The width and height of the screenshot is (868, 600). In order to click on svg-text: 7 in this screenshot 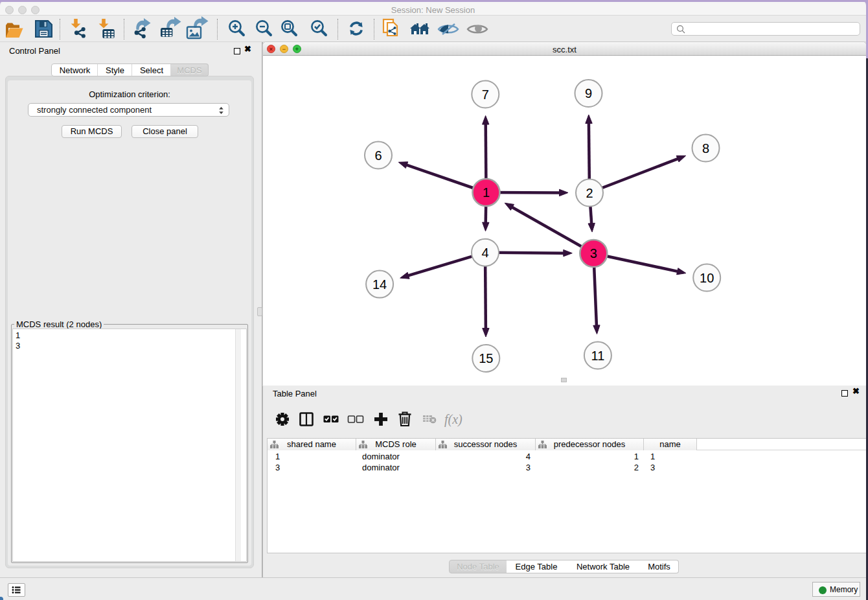, I will do `click(486, 95)`.